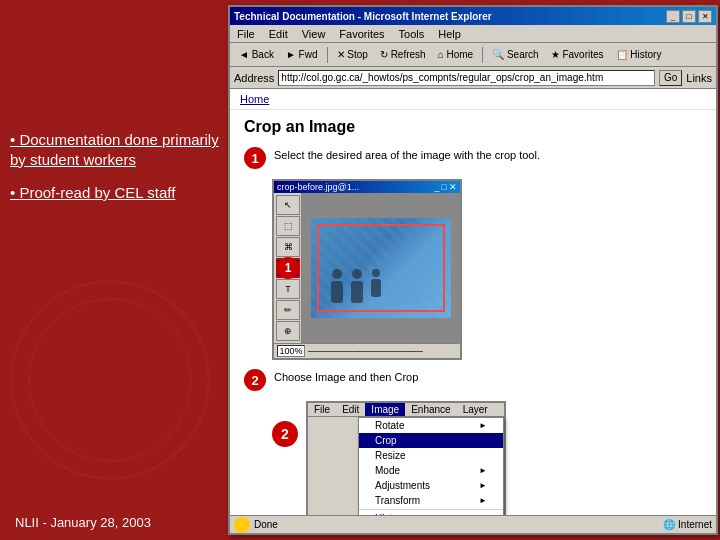 The width and height of the screenshot is (720, 540). What do you see at coordinates (350, 410) in the screenshot?
I see `ps-menu-edit: Edit` at bounding box center [350, 410].